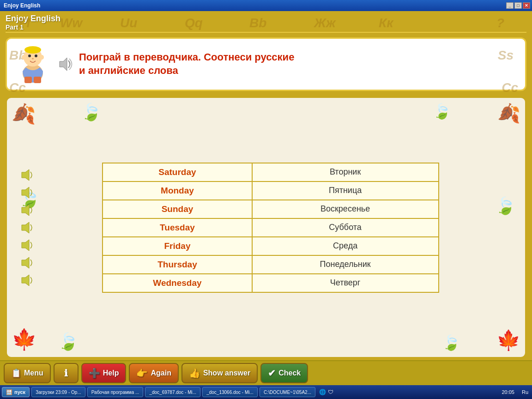 The height and width of the screenshot is (399, 532). What do you see at coordinates (345, 228) in the screenshot?
I see `russian-cell-3: Суббота` at bounding box center [345, 228].